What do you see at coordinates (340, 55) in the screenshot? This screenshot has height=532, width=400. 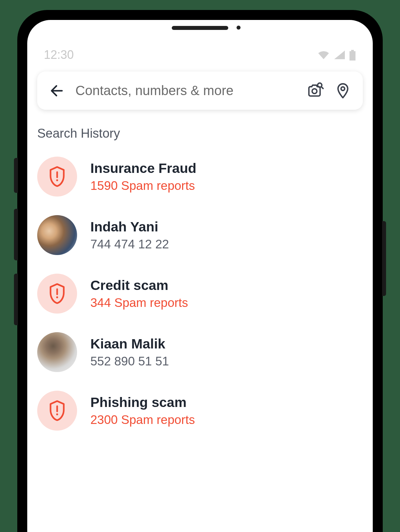 I see `signal-icon` at bounding box center [340, 55].